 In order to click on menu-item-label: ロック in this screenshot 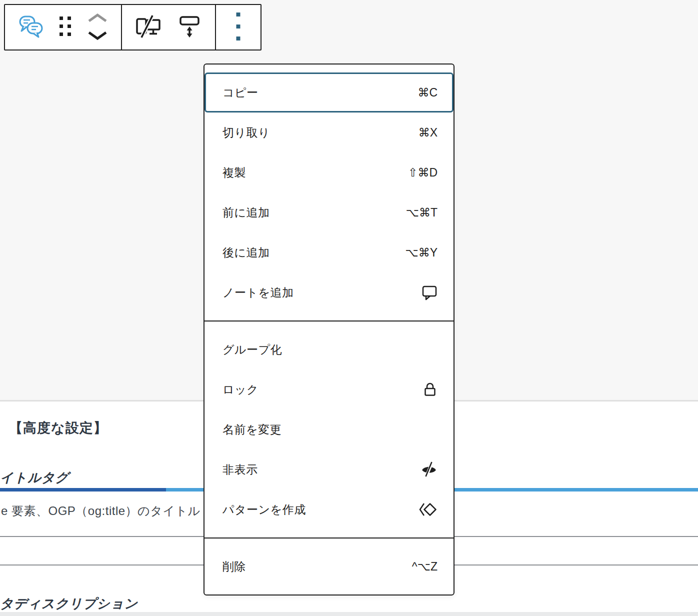, I will do `click(240, 390)`.